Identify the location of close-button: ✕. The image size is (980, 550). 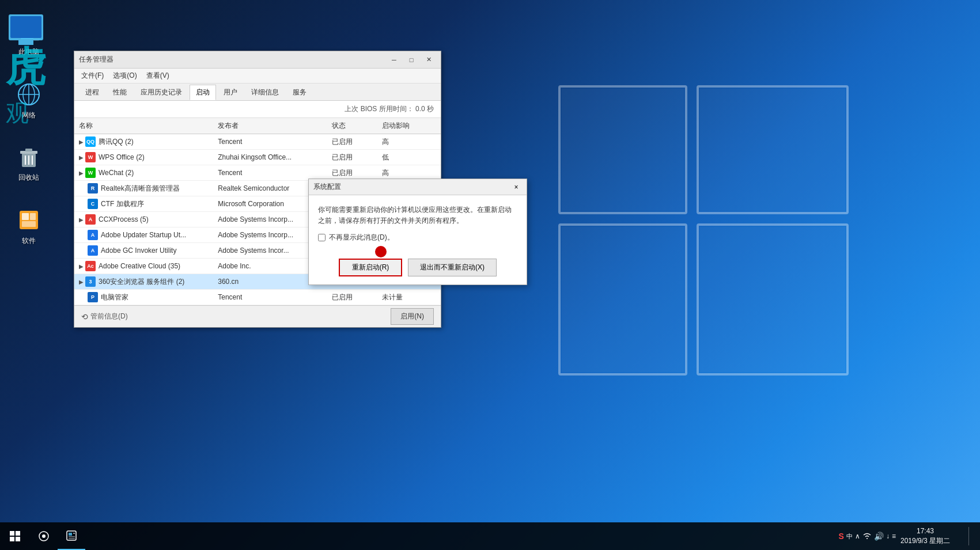
(429, 60).